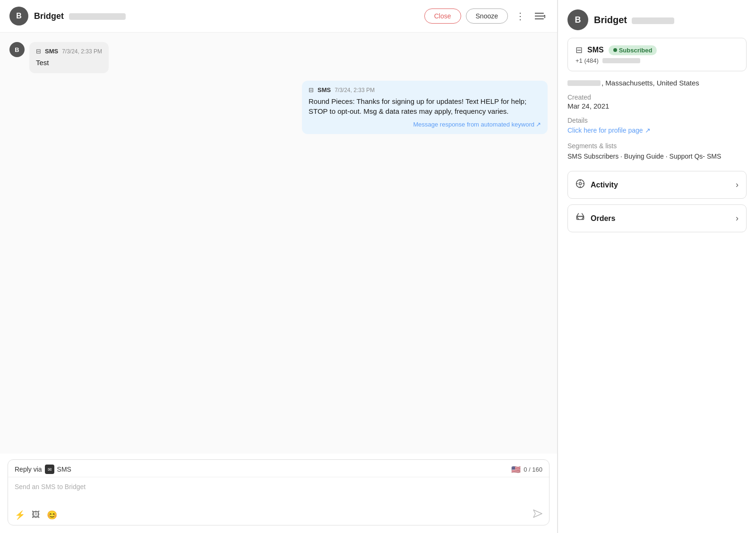 The image size is (756, 533). I want to click on right-avatar: B, so click(578, 20).